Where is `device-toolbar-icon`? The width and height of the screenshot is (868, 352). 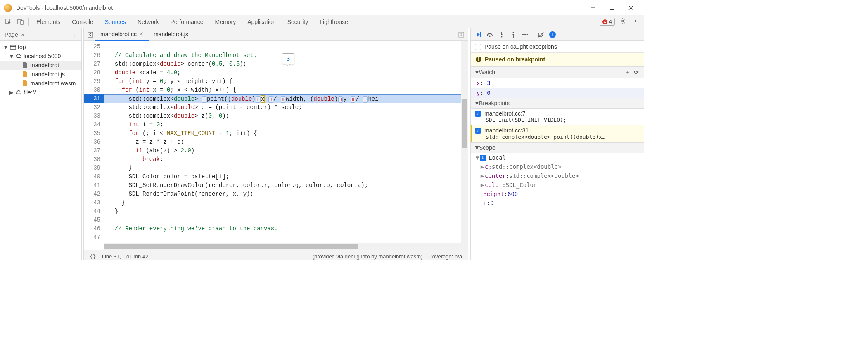
device-toolbar-icon is located at coordinates (21, 22).